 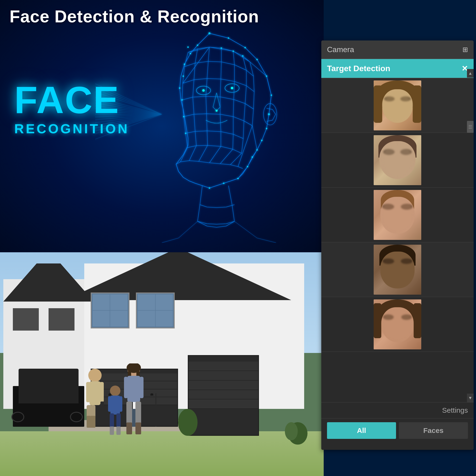 I want to click on filter-all-button: All, so click(x=361, y=431).